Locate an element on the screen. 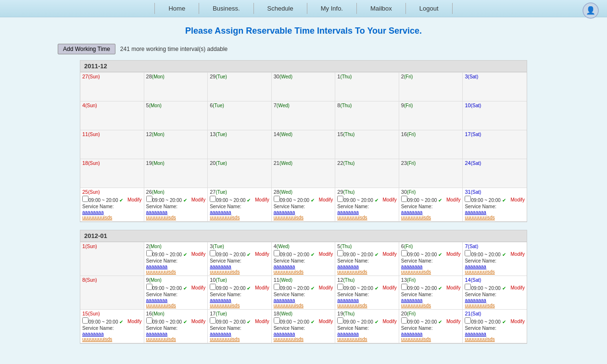  add-working-time-button: Add Working Time is located at coordinates (87, 49).